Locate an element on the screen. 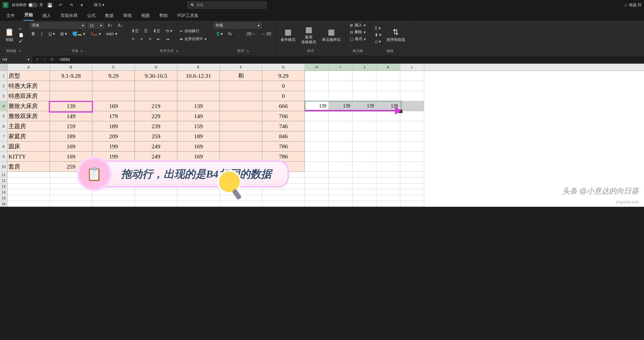 The height and width of the screenshot is (340, 644). cancel-formula-button: ✕ is located at coordinates (37, 59).